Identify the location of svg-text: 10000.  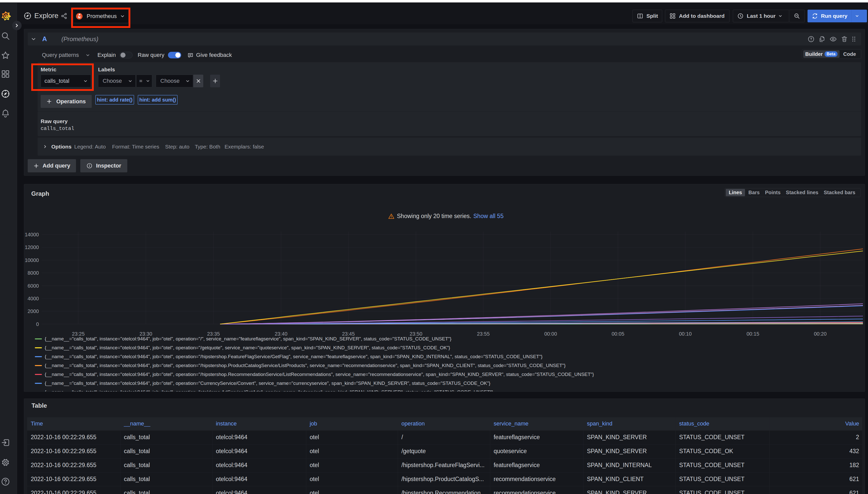
(32, 260).